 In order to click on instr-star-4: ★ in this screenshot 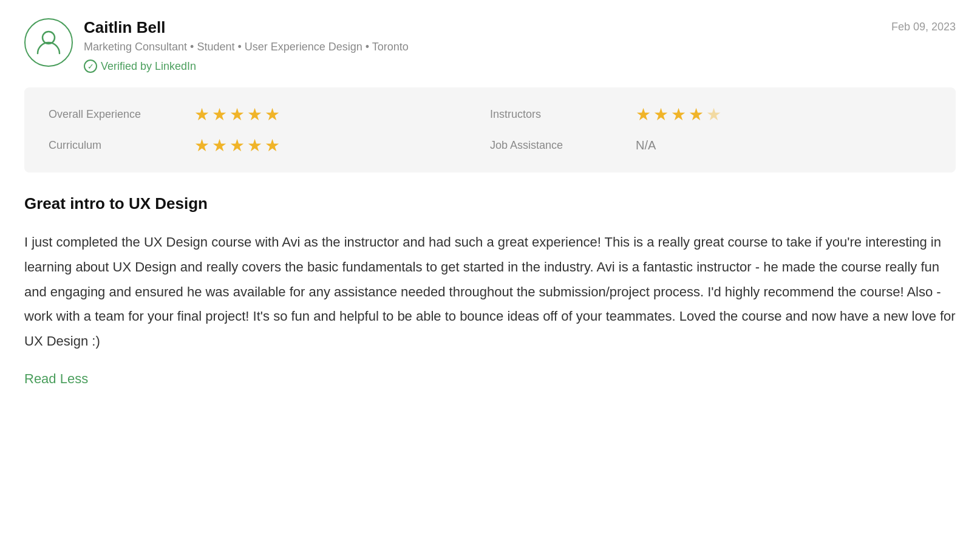, I will do `click(696, 114)`.